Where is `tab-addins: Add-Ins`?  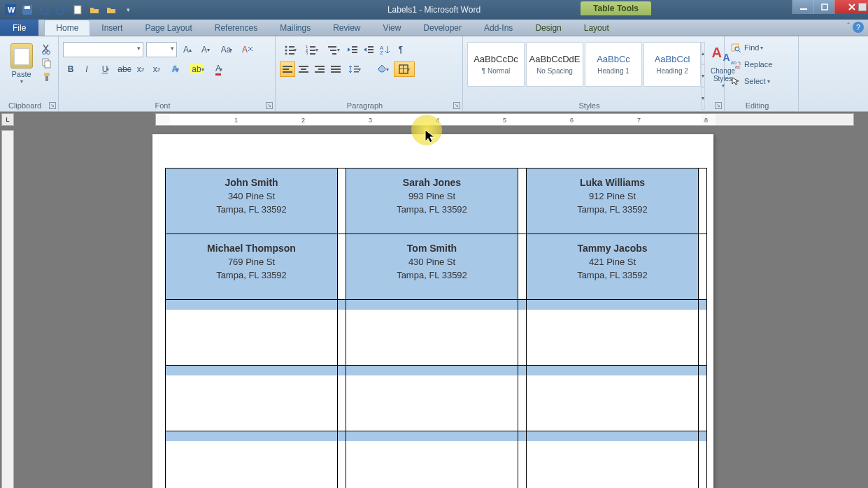 tab-addins: Add-Ins is located at coordinates (498, 28).